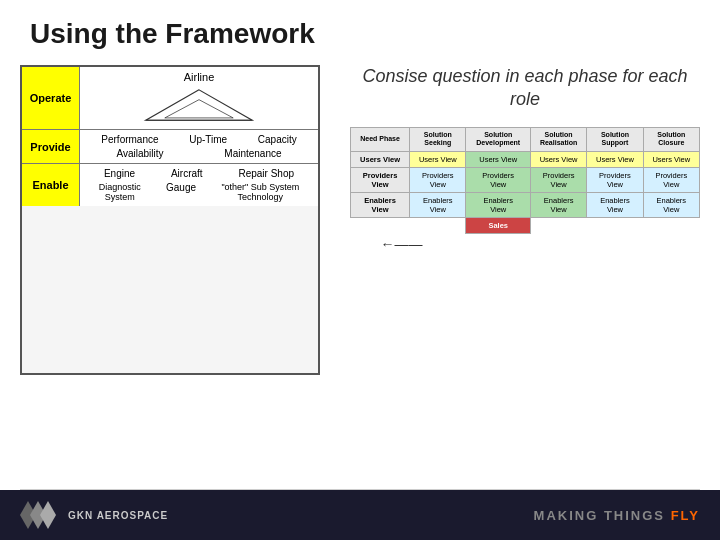  Describe the element at coordinates (170, 185) in the screenshot. I see `enable-row: Enable Engine Aircraft Repair Shop Diagn…` at that location.